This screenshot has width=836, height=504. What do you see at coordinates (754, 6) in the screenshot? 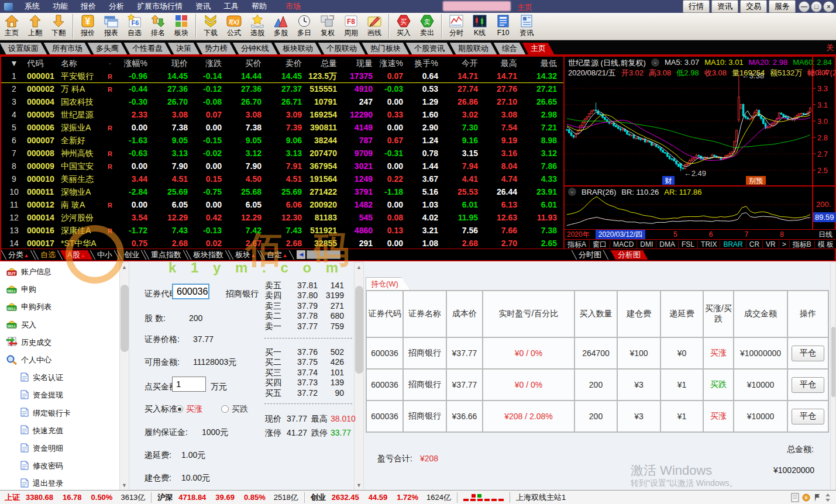
I see `titlebar-button-交易: 交易` at bounding box center [754, 6].